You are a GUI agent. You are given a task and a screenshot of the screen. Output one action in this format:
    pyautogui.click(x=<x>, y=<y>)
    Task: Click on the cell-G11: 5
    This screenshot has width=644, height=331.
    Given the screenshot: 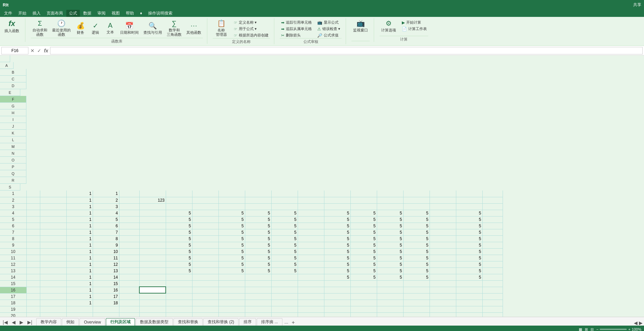 What is the action you would take?
    pyautogui.click(x=179, y=258)
    